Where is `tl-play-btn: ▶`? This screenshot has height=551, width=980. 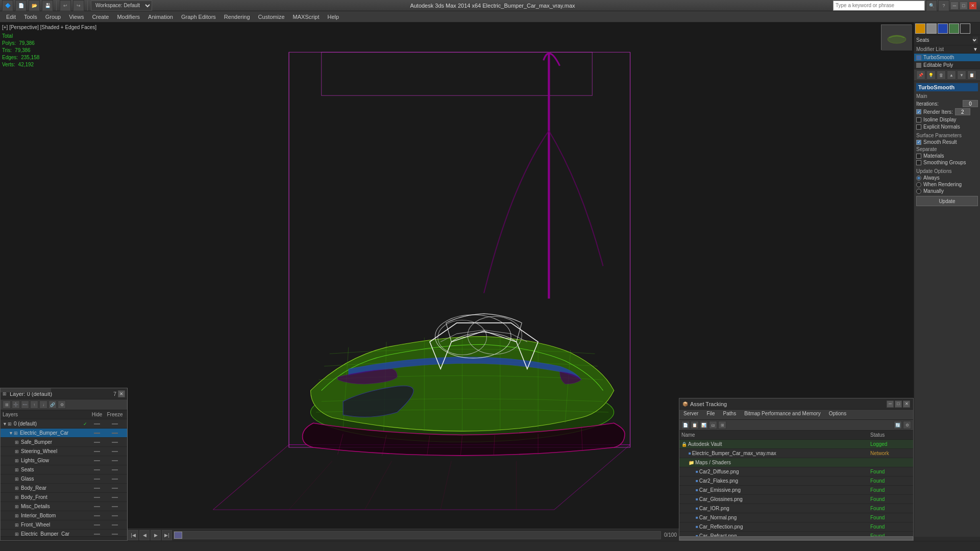 tl-play-btn: ▶ is located at coordinates (156, 535).